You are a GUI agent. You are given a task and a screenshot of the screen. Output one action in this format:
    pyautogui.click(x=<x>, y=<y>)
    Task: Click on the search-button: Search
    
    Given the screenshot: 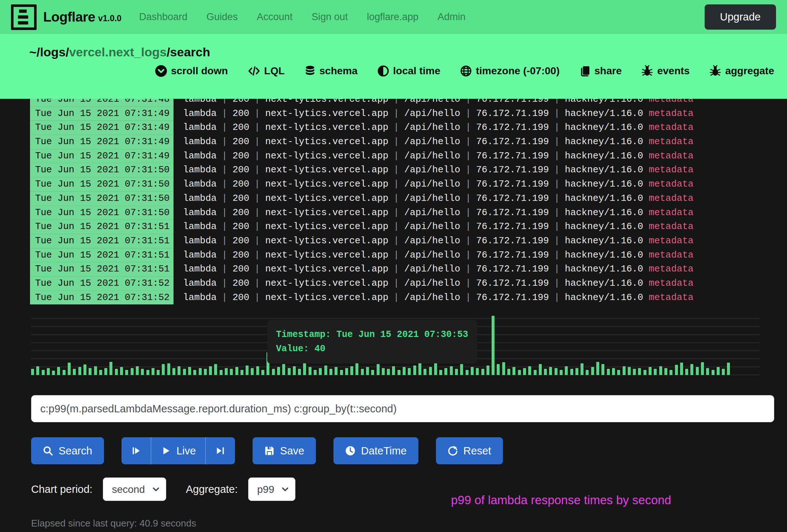 What is the action you would take?
    pyautogui.click(x=67, y=451)
    